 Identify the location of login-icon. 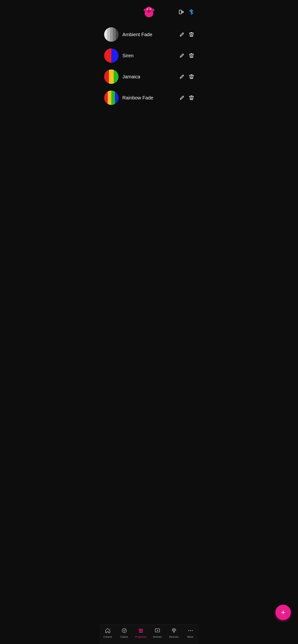
(182, 12).